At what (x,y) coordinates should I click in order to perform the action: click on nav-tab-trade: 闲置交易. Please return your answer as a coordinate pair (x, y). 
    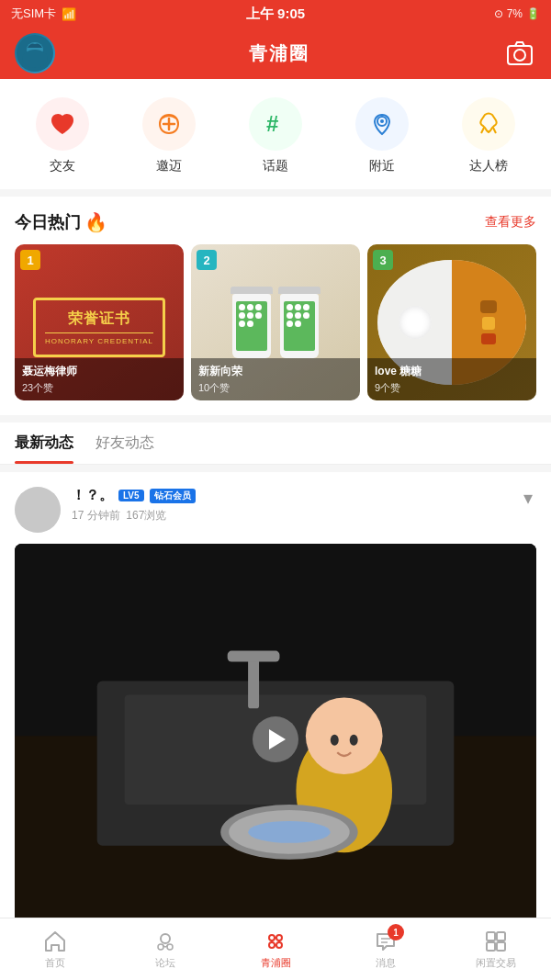
    Looking at the image, I should click on (496, 950).